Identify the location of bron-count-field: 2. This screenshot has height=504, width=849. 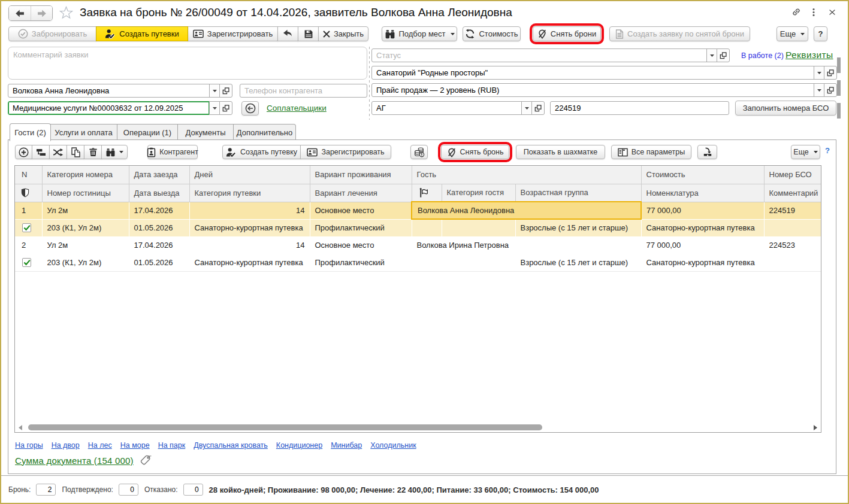
(46, 490).